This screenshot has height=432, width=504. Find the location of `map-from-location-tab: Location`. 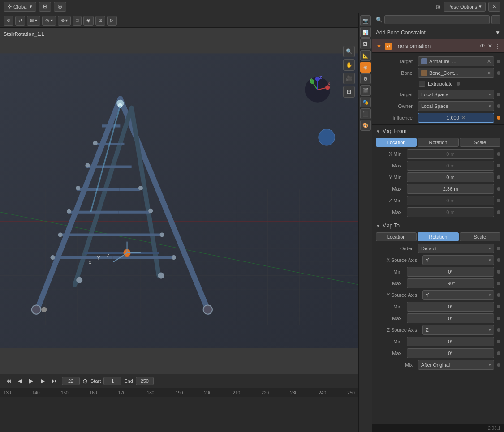

map-from-location-tab: Location is located at coordinates (396, 142).